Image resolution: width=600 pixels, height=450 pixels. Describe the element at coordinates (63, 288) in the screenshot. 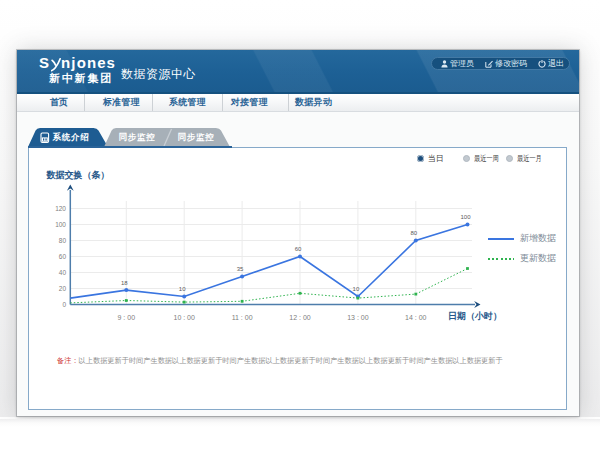

I see `y-tick-label: 20` at that location.